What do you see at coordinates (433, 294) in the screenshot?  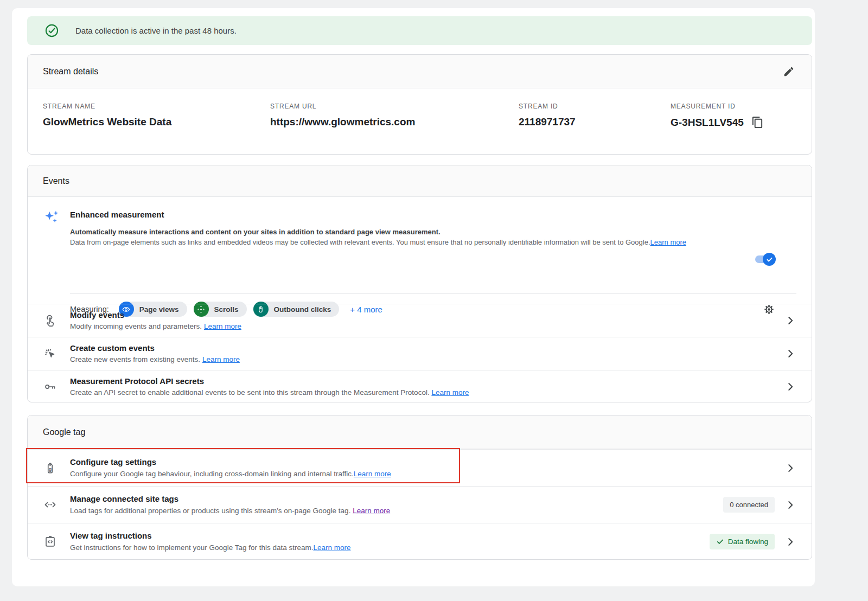 I see `divider` at bounding box center [433, 294].